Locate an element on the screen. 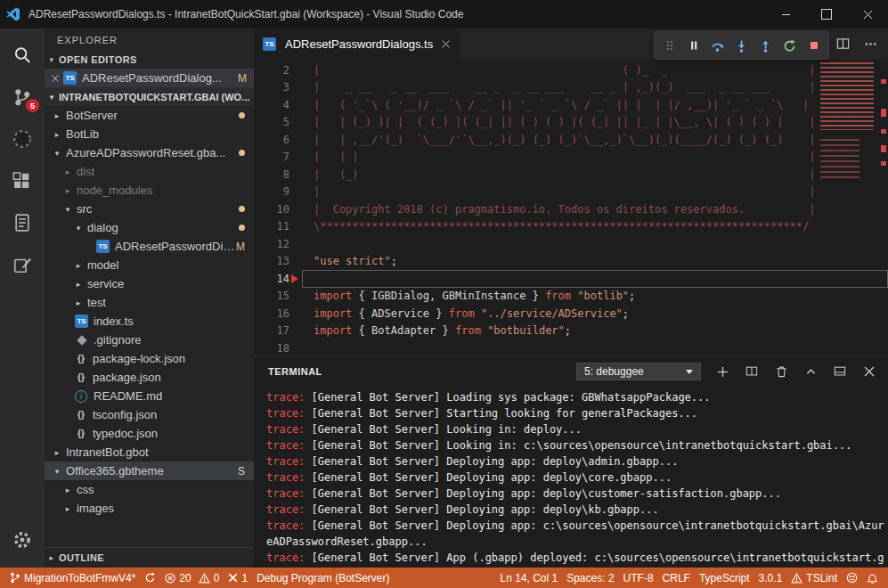 The height and width of the screenshot is (588, 888). search-button is located at coordinates (22, 55).